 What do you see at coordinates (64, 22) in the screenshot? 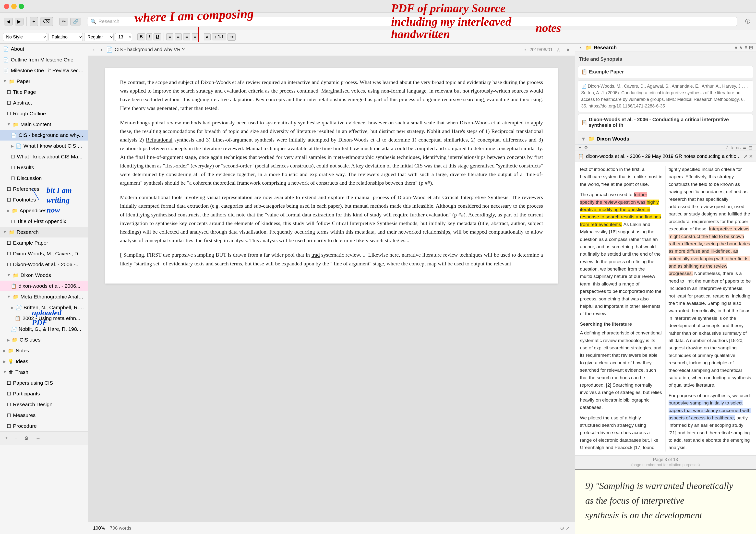
I see `edit-button: ✏` at bounding box center [64, 22].